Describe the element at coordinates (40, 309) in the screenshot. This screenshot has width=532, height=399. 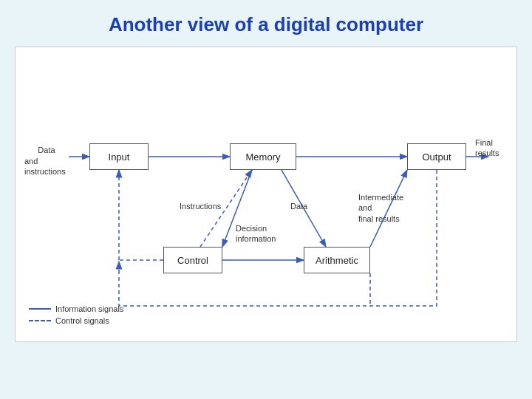
I see `solid-line-icon` at that location.